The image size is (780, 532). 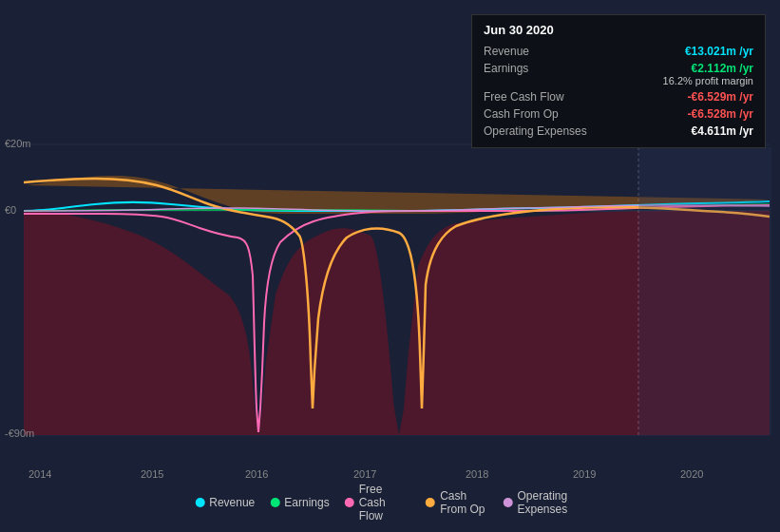 What do you see at coordinates (390, 503) in the screenshot?
I see `chart-legend: Revenue Earnings Free Cash Flow Cash Fro…` at bounding box center [390, 503].